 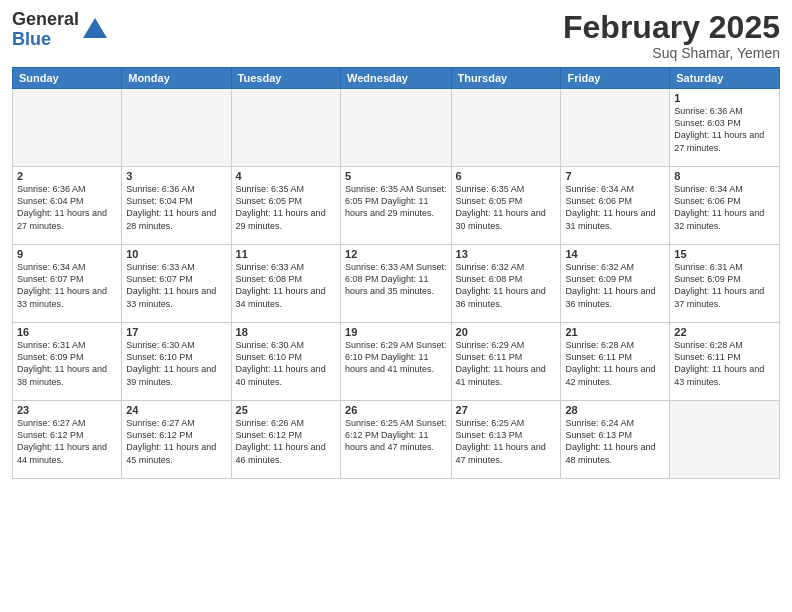 What do you see at coordinates (616, 78) in the screenshot?
I see `weekday-header-friday: Friday` at bounding box center [616, 78].